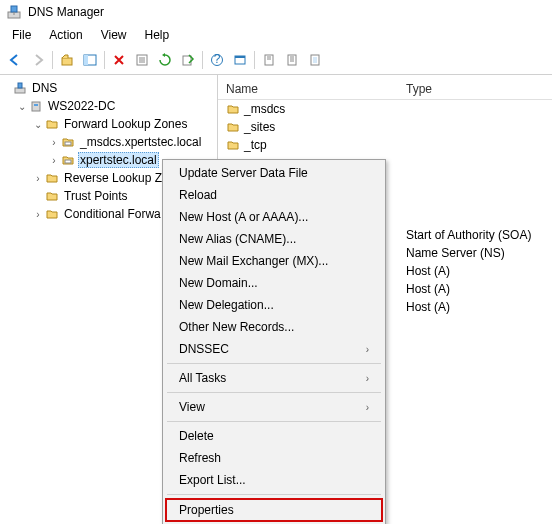  I want to click on cm-new-alias: New Alias (CNAME)..., so click(274, 239).